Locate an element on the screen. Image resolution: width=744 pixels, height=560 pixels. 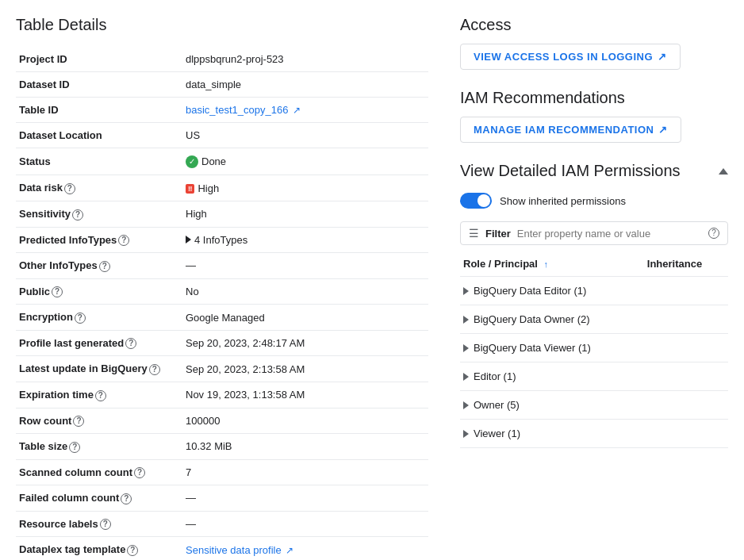
permissions-header-row: Role / Principal ↑ Inheritance is located at coordinates (594, 264).